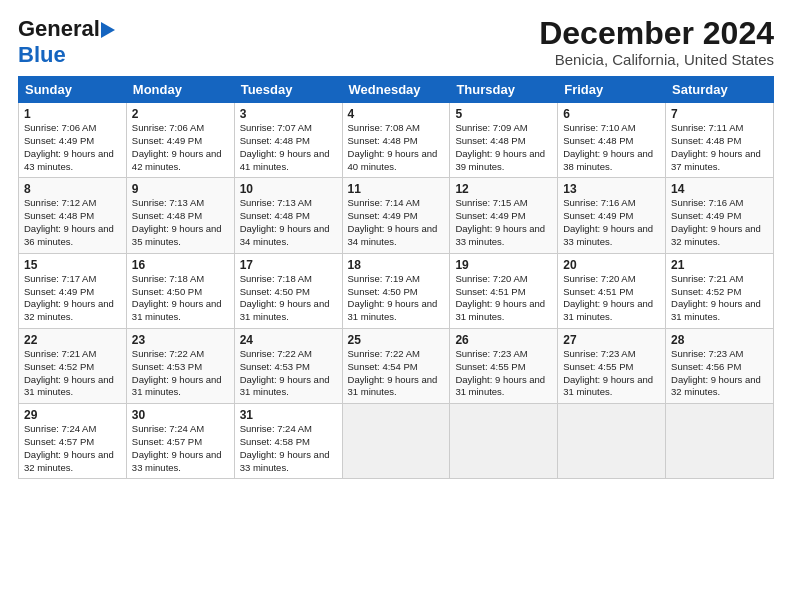 This screenshot has width=792, height=612. What do you see at coordinates (72, 189) in the screenshot?
I see `day-number: 8` at bounding box center [72, 189].